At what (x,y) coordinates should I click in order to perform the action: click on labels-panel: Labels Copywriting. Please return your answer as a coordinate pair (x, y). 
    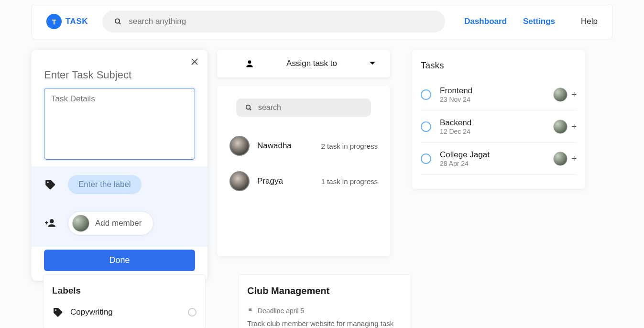
    Looking at the image, I should click on (124, 301).